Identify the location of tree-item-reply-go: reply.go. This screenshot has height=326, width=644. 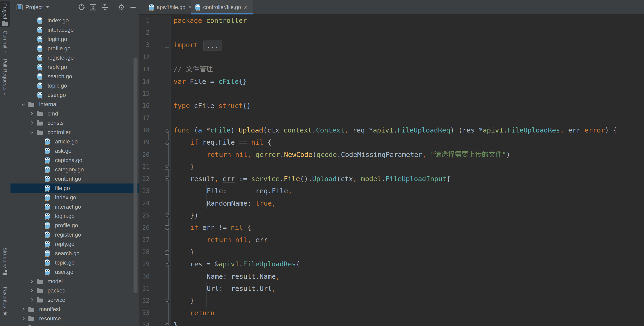
(74, 67).